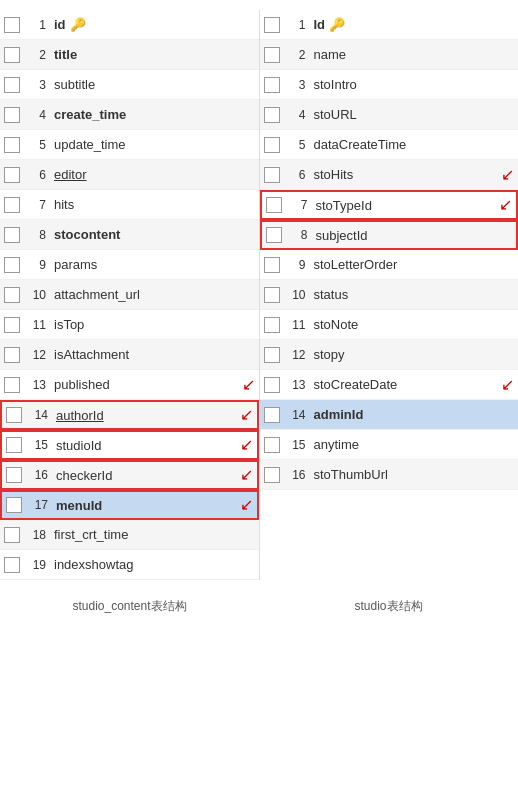 Image resolution: width=518 pixels, height=794 pixels. Describe the element at coordinates (296, 445) in the screenshot. I see `row-number: 15` at that location.